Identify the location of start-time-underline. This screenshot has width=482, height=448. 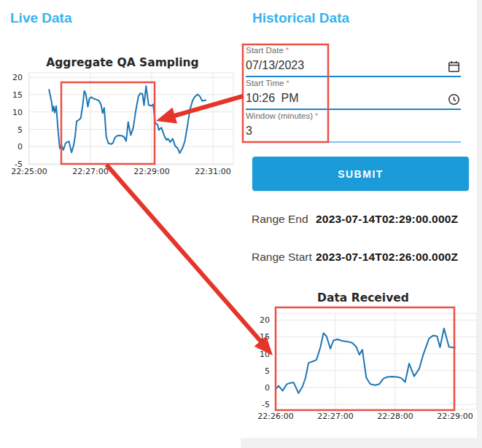
(353, 109).